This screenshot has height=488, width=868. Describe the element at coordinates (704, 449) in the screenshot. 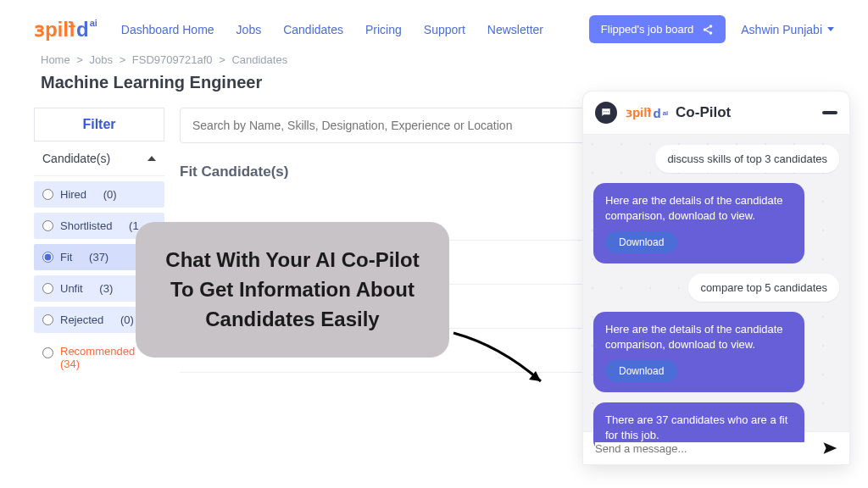

I see `copilot-input` at that location.